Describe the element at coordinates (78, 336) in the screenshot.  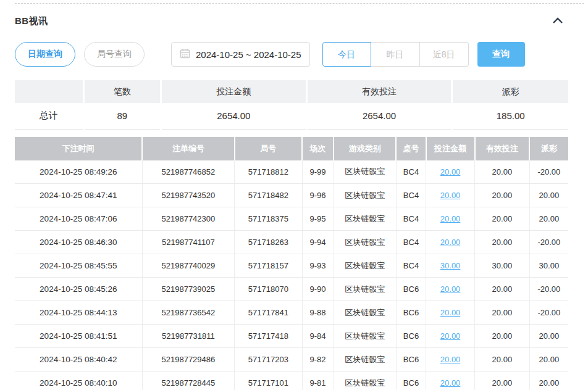
I see `cell: 2024-10-25 08:41:51` at that location.